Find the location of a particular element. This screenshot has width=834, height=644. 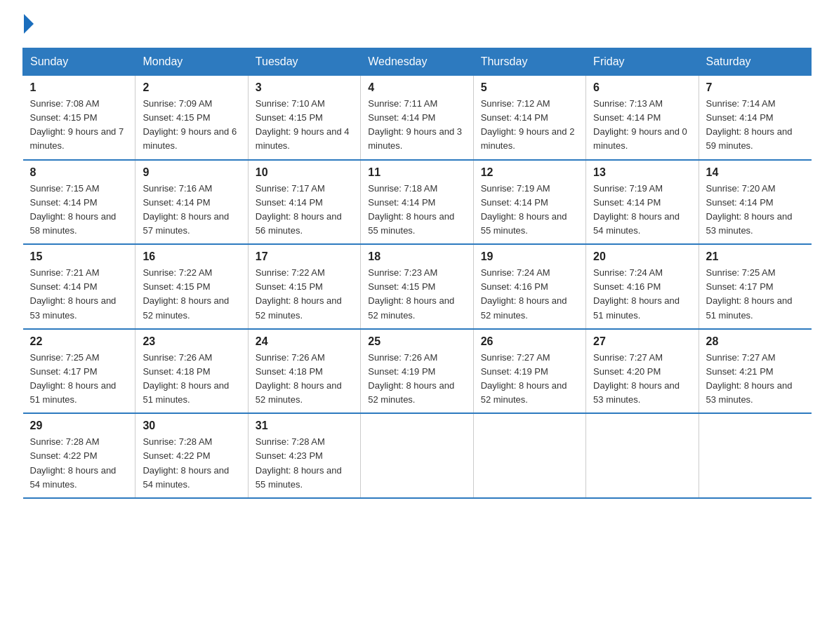

day-detail: Sunrise: 7:15 AMSunset: 4:14 PMDaylight:… is located at coordinates (73, 209).